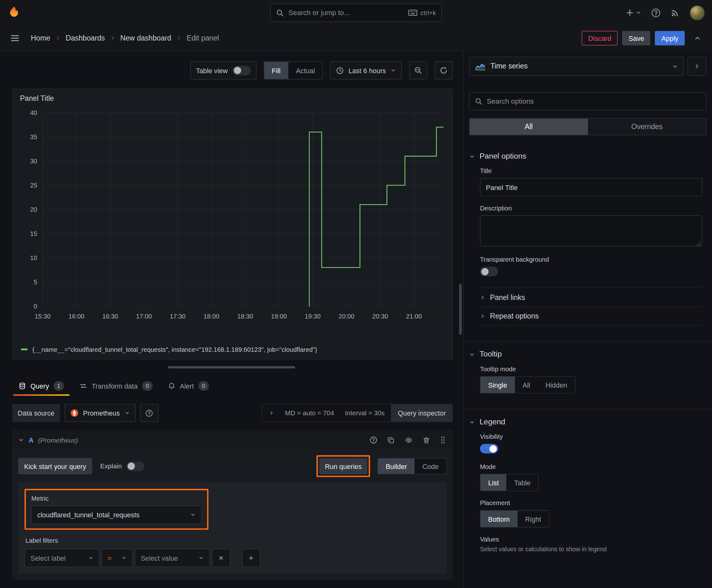 The width and height of the screenshot is (712, 588). I want to click on eye-icon, so click(409, 440).